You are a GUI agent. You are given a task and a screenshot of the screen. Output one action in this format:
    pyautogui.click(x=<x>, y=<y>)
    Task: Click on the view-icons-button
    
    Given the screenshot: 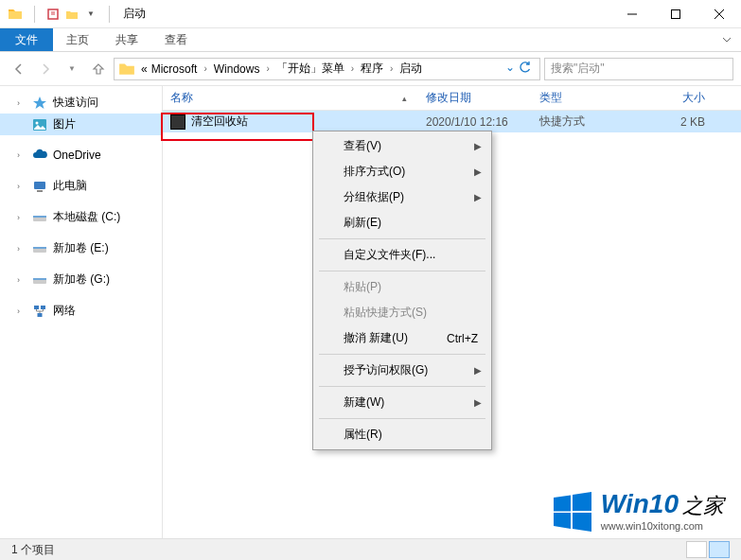 What is the action you would take?
    pyautogui.click(x=719, y=550)
    